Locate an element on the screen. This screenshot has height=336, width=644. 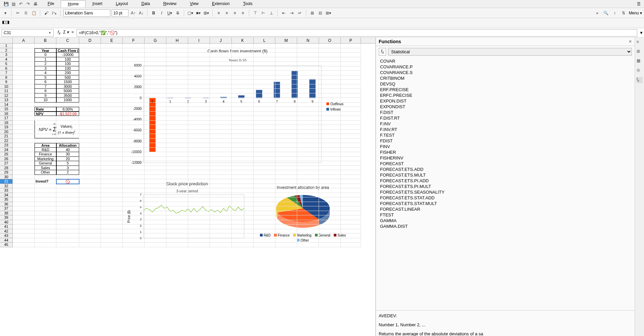
row-header-7: 7 is located at coordinates (6, 73).